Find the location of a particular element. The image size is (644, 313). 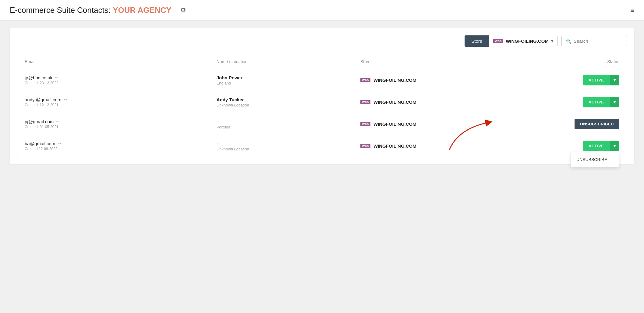

store-label-button: Store is located at coordinates (477, 41).